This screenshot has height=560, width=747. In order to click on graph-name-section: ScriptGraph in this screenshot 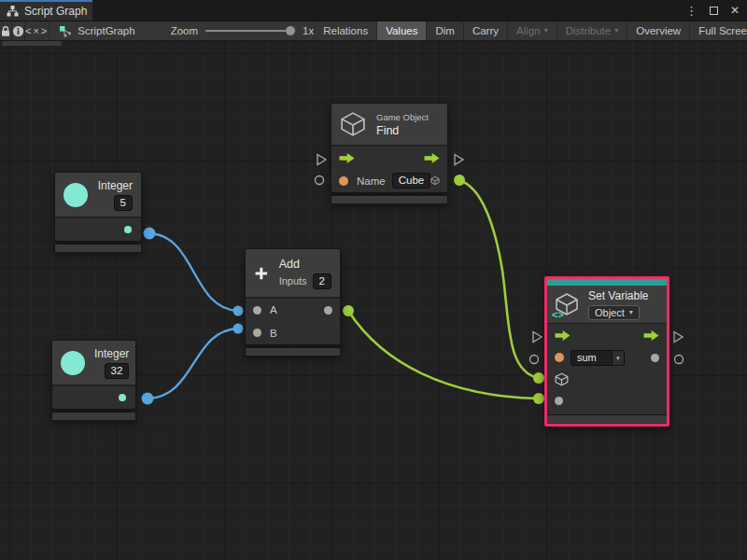, I will do `click(97, 31)`.